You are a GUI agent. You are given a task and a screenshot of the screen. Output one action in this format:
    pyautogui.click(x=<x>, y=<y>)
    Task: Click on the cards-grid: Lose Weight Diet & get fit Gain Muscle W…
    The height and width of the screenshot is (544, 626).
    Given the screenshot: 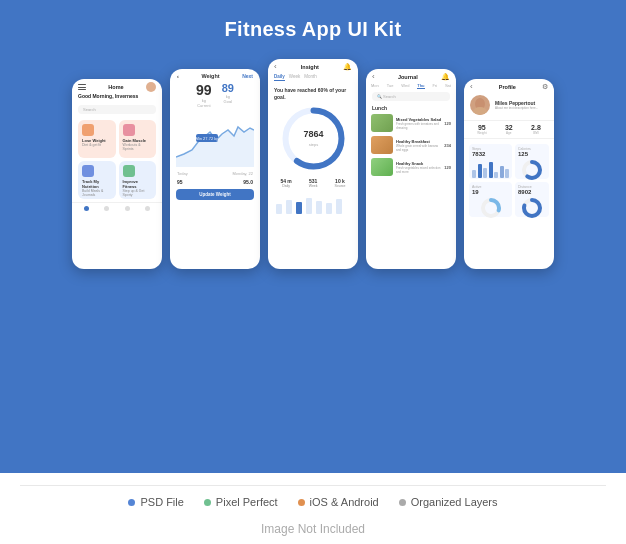 What is the action you would take?
    pyautogui.click(x=117, y=160)
    